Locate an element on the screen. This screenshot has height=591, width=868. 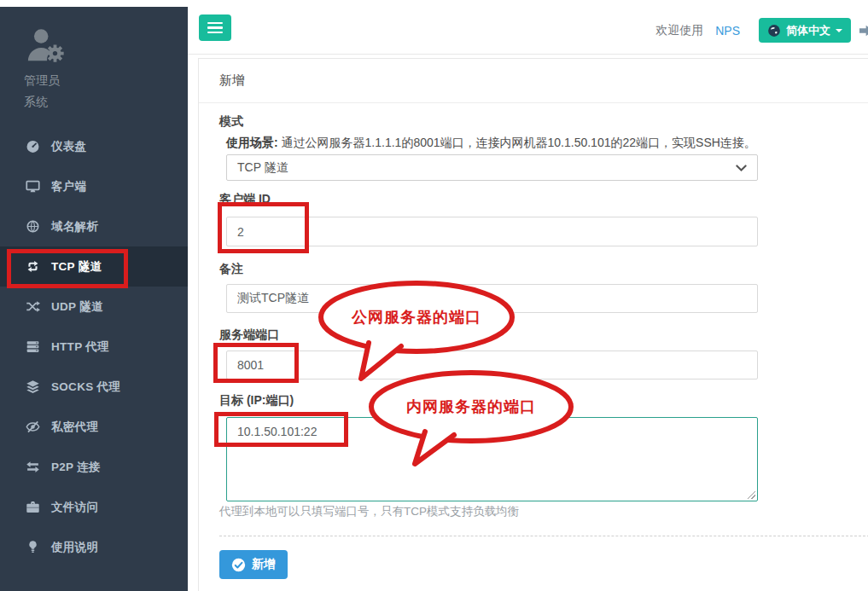
server-port-label: 服务端端口 is located at coordinates (544, 334).